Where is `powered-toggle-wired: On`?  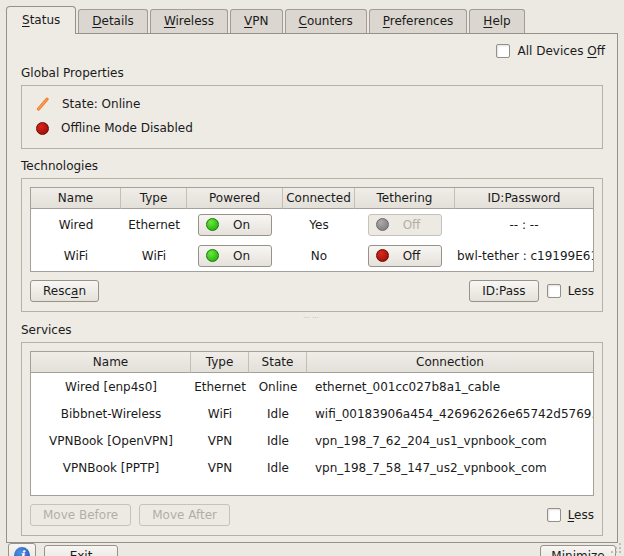 powered-toggle-wired: On is located at coordinates (235, 225).